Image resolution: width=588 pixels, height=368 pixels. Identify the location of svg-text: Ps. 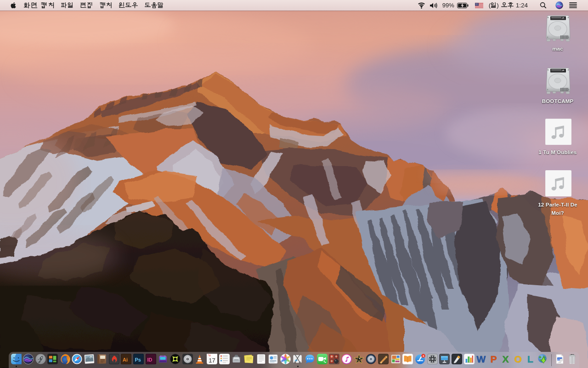
(138, 360).